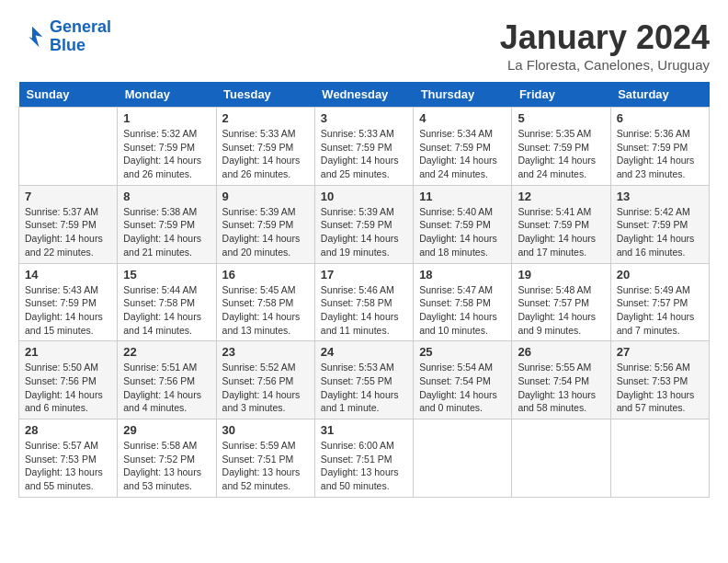 This screenshot has width=728, height=563. Describe the element at coordinates (364, 381) in the screenshot. I see `calendar-week-4: 21Sunrise: 5:50 AM Sunset: 7:56 PM Dayli…` at that location.